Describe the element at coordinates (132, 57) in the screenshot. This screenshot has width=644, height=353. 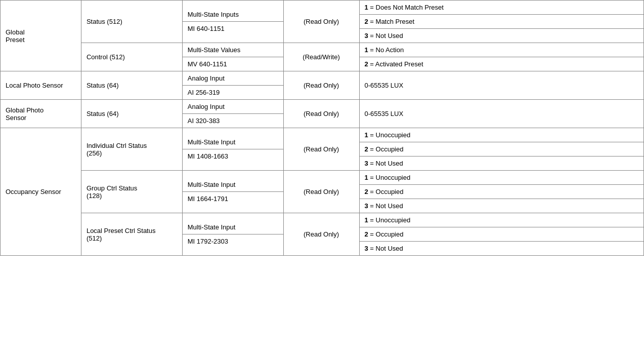
I see `type-cell: Control (512)` at that location.